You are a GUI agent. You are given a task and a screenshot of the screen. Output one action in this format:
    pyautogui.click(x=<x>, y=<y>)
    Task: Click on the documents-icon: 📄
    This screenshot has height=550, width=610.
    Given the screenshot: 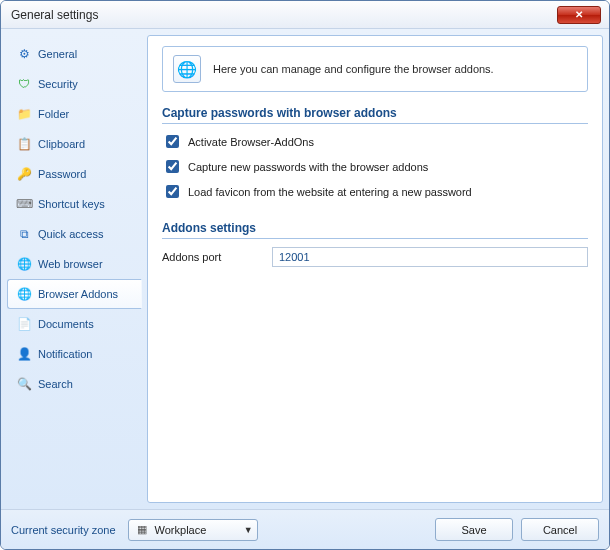 What is the action you would take?
    pyautogui.click(x=24, y=324)
    